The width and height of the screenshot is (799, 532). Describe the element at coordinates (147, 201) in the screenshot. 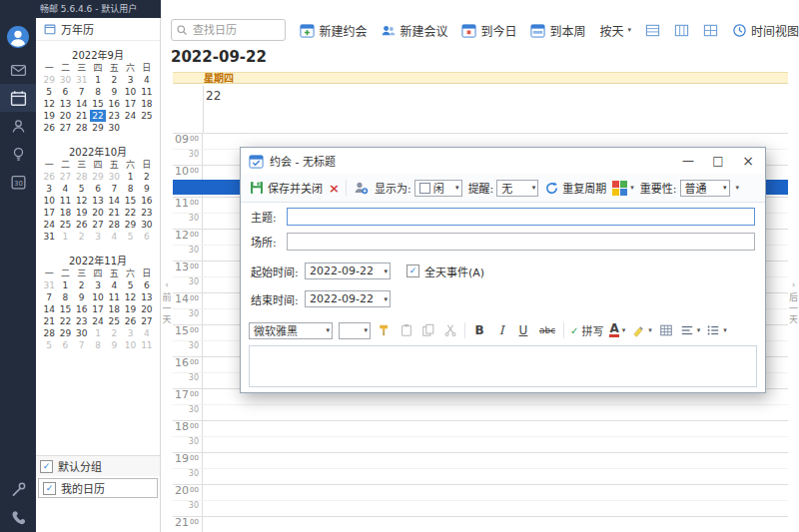

I see `mini-day: 16` at that location.